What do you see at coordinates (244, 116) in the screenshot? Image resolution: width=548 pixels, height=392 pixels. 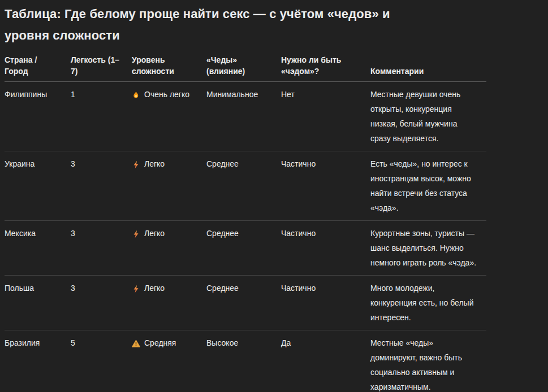 I see `chads-influence-cell: Минимальное` at bounding box center [244, 116].